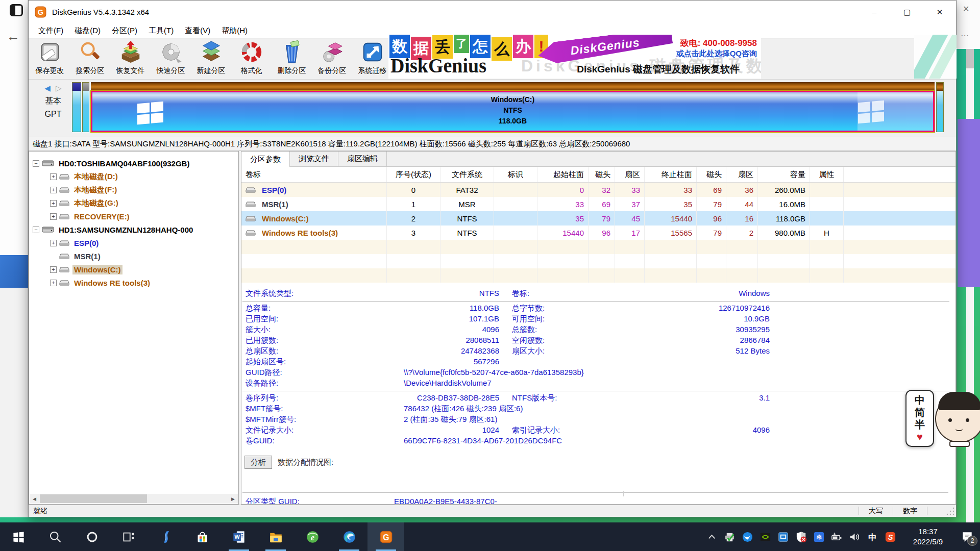  I want to click on tree-item-8: +Windows(C:), so click(134, 269).